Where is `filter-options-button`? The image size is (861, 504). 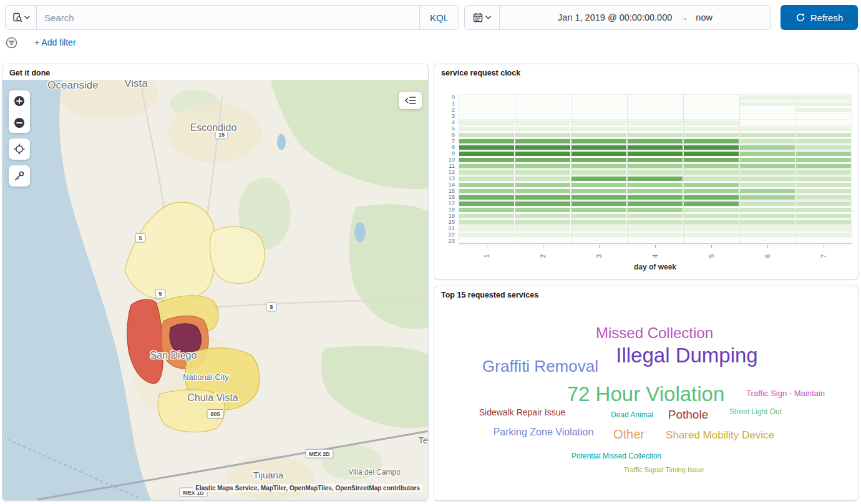 filter-options-button is located at coordinates (11, 42).